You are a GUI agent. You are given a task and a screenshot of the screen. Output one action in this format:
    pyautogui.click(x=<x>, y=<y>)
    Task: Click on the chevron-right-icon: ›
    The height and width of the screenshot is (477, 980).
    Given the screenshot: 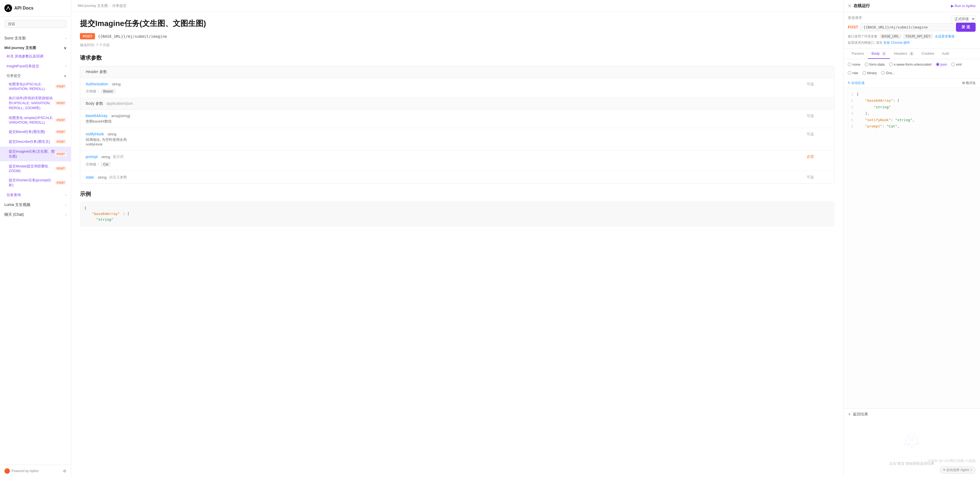 What is the action you would take?
    pyautogui.click(x=66, y=38)
    